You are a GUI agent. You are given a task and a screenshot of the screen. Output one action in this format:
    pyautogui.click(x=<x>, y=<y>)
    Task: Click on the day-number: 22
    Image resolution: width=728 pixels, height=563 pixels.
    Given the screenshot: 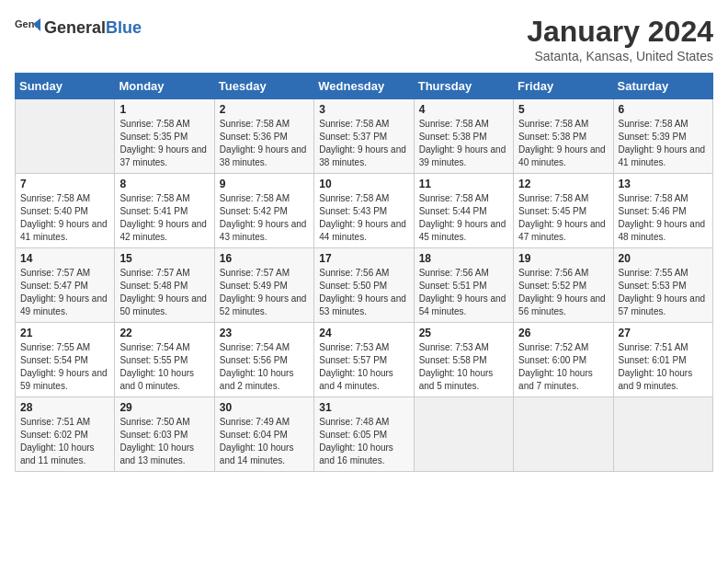 What is the action you would take?
    pyautogui.click(x=164, y=333)
    